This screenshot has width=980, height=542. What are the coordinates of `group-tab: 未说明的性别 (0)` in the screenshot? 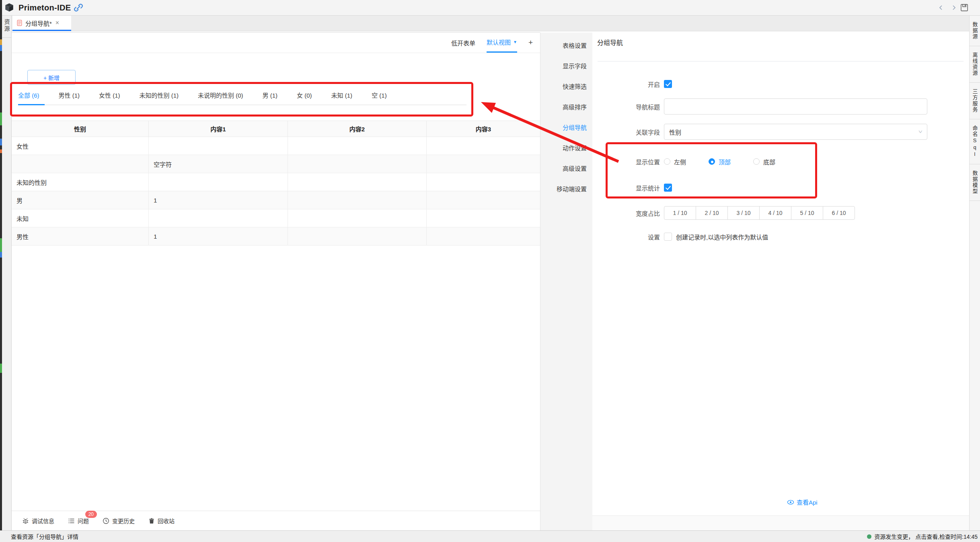 It's located at (220, 95).